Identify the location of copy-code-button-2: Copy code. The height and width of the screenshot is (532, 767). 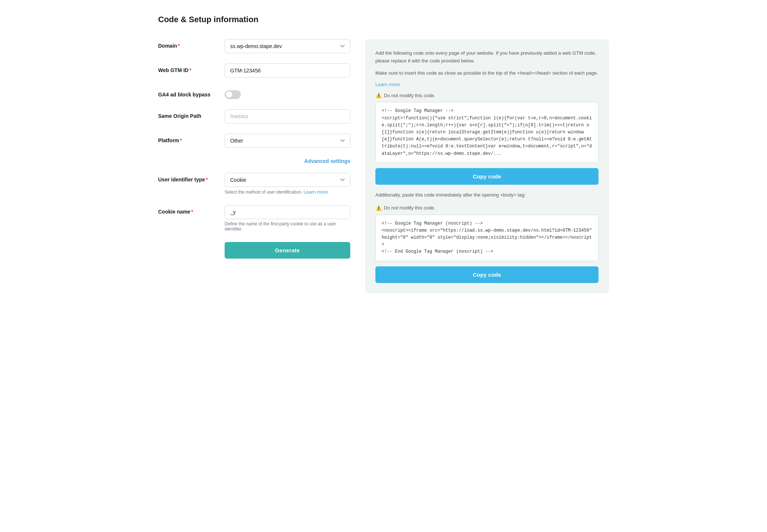
(487, 275).